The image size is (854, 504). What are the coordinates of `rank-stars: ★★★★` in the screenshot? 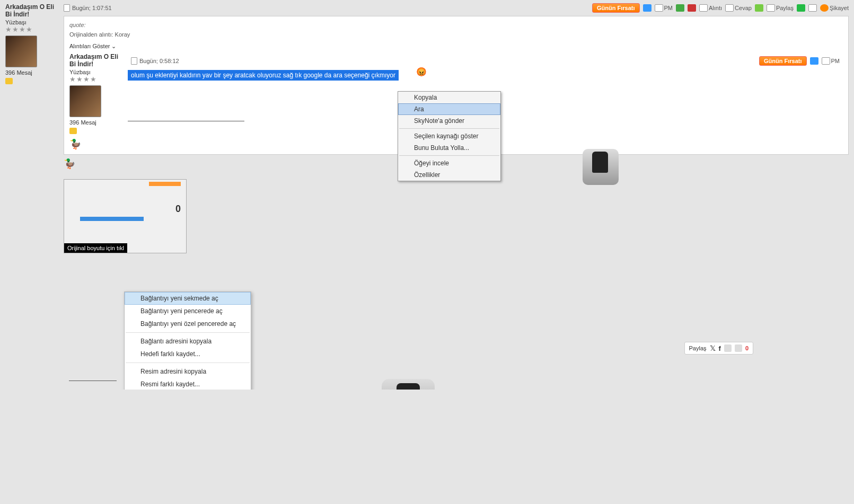 It's located at (32, 30).